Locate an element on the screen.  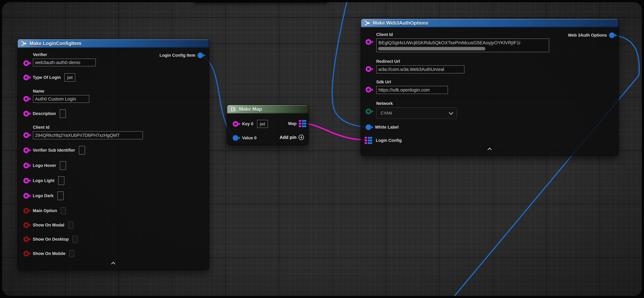
white-label-pin is located at coordinates (368, 127).